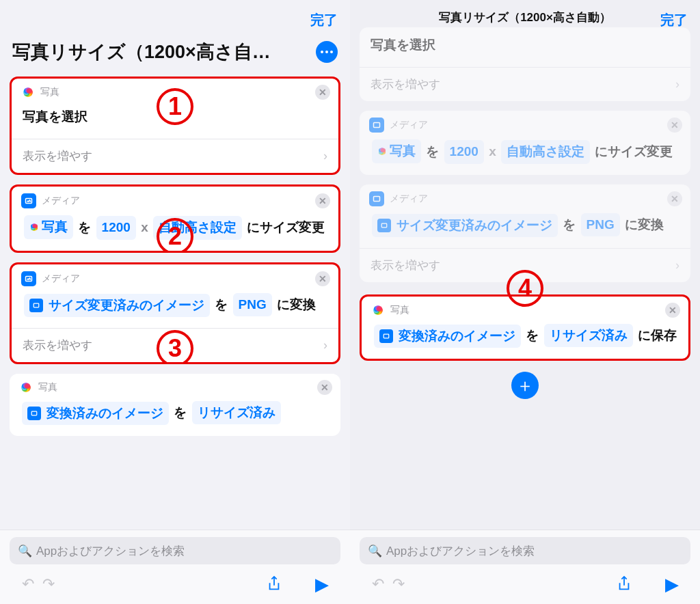 This screenshot has width=700, height=604. I want to click on annotation-4: 4, so click(525, 288).